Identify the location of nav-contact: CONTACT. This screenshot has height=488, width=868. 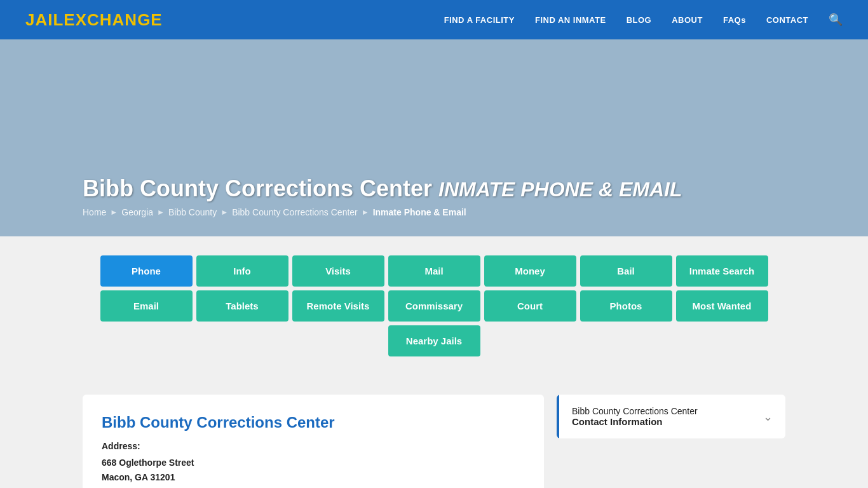
(787, 20).